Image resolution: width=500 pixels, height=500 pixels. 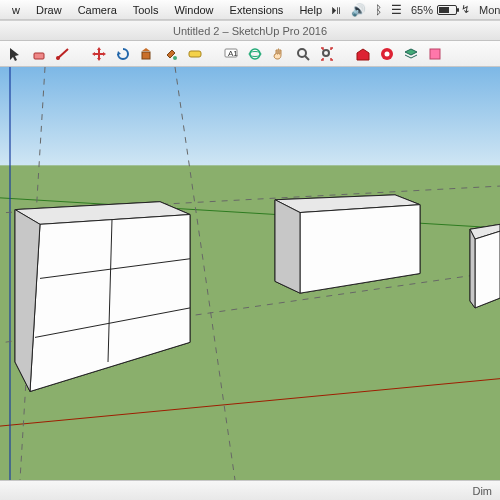 What do you see at coordinates (250, 31) in the screenshot?
I see `window-titlebar: Untitled 2 – SketchUp Pro 2016` at bounding box center [250, 31].